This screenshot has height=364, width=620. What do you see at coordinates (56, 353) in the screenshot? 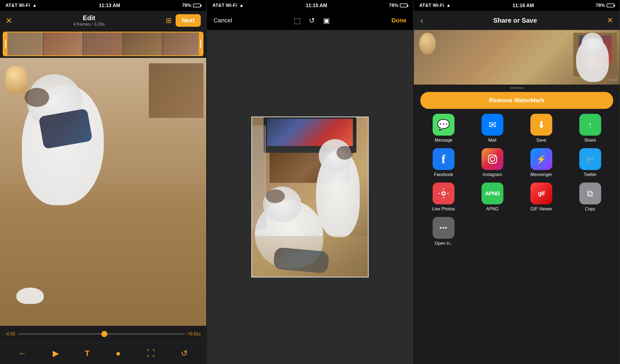
I see `play-icon: ▶` at bounding box center [56, 353].